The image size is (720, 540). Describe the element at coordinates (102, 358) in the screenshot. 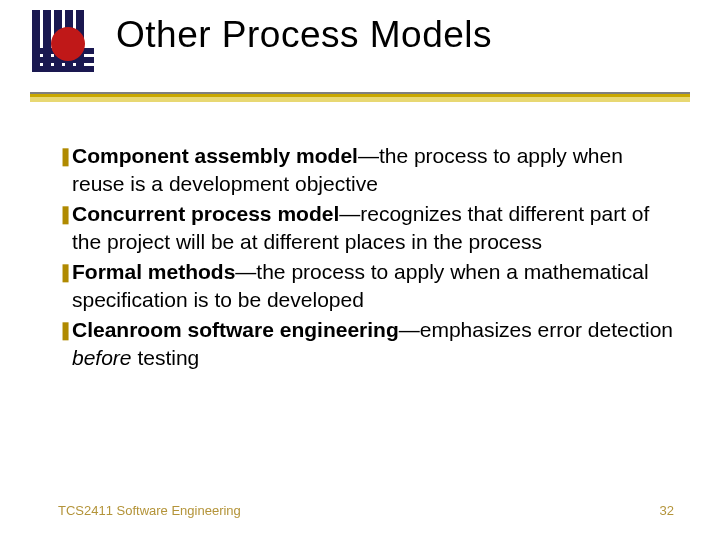

I see `bullet-italic: before` at that location.